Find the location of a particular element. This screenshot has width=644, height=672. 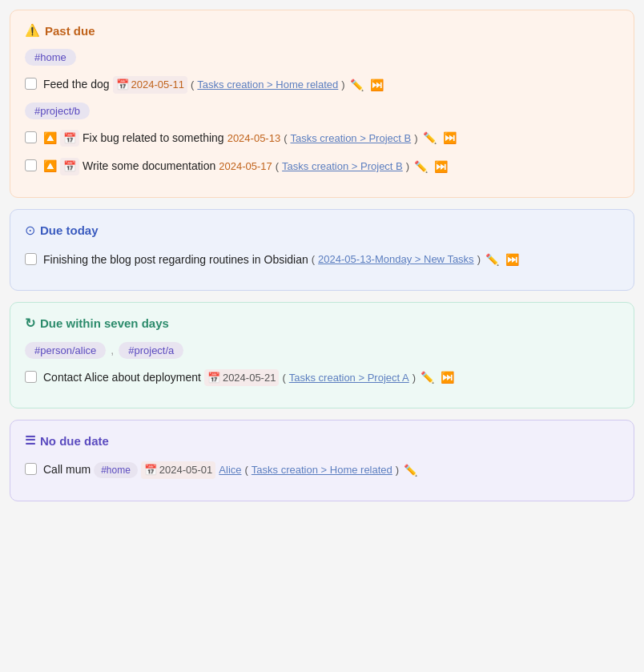

task-item: Feed the dog 📅 2024-05-11 (Tasks creatio… is located at coordinates (322, 85).